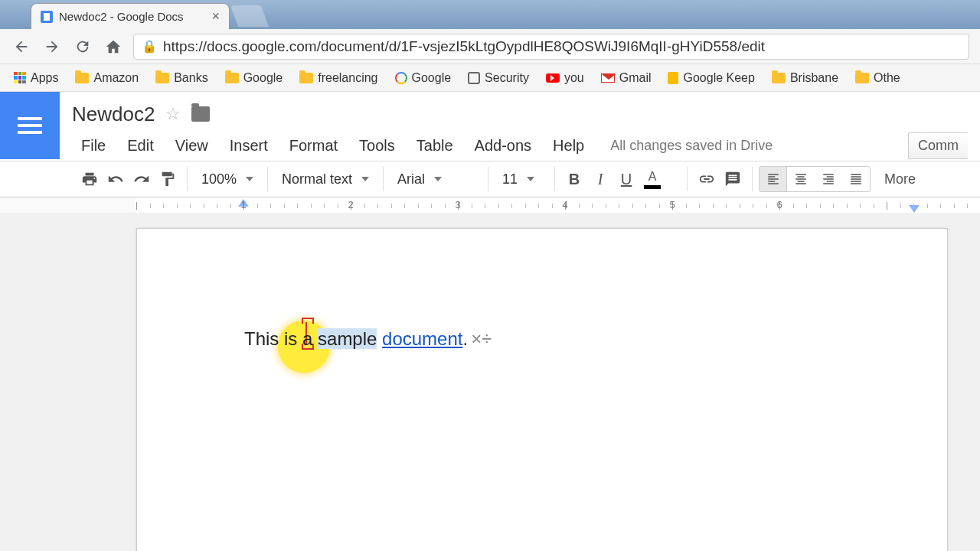 The width and height of the screenshot is (980, 551). Describe the element at coordinates (116, 179) in the screenshot. I see `undo-button` at that location.